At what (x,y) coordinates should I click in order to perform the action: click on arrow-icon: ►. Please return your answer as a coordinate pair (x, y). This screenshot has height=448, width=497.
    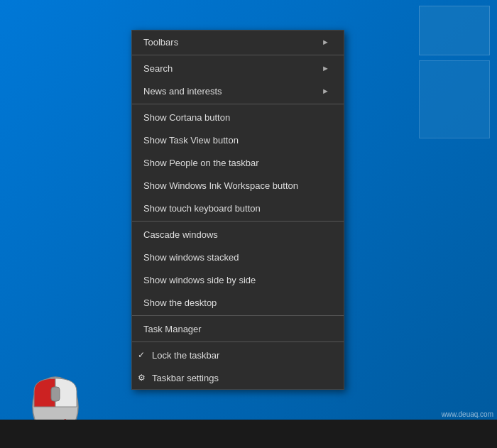
    Looking at the image, I should click on (325, 42).